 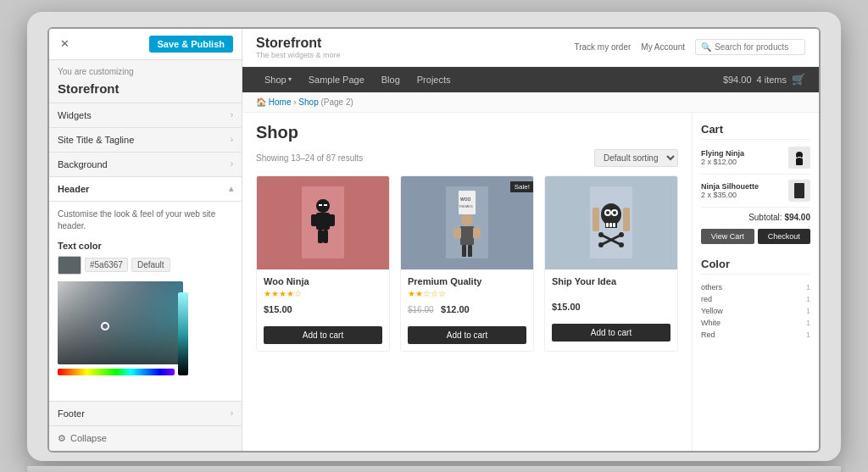 I want to click on product-card-2: Sale! WOO THEMES, so click(x=467, y=264).